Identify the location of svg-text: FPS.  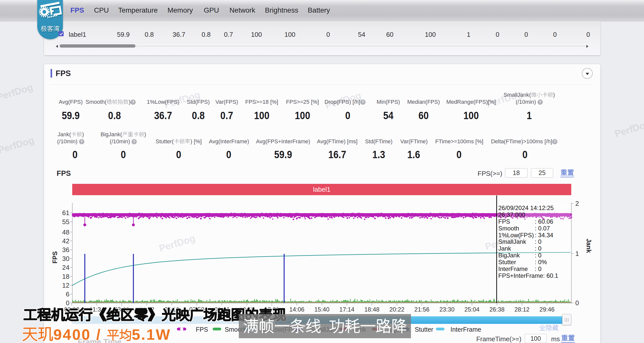
(55, 257).